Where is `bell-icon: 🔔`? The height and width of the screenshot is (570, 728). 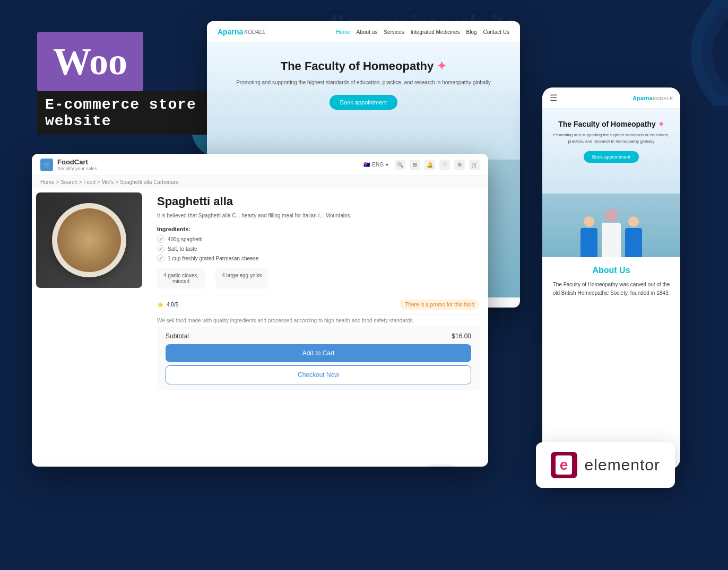 bell-icon: 🔔 is located at coordinates (430, 165).